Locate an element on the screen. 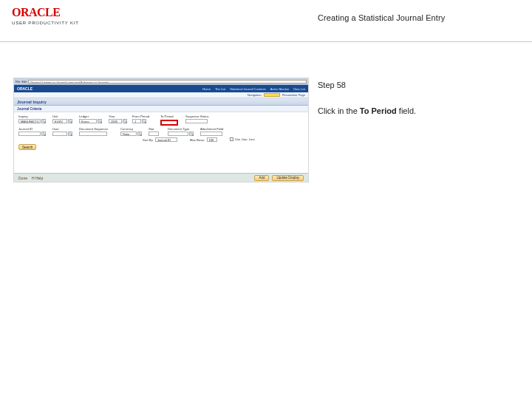 This screenshot has width=532, height=399. run-button is located at coordinates (272, 95).